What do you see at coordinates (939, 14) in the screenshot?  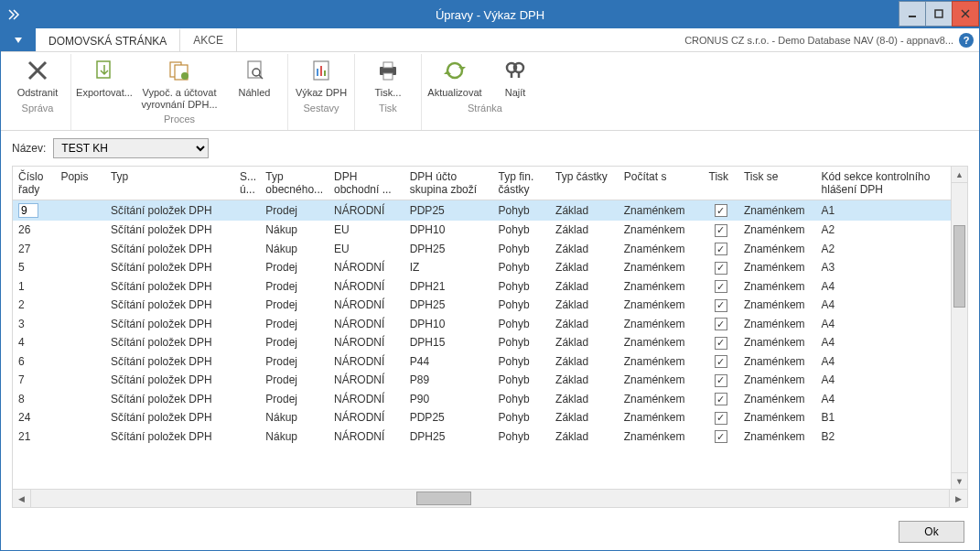 I see `maximize-button` at bounding box center [939, 14].